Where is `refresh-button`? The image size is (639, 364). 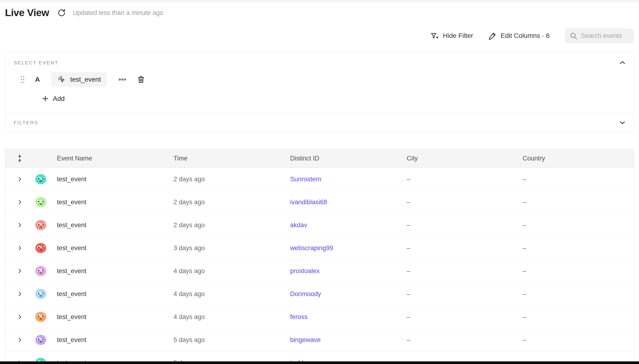 refresh-button is located at coordinates (62, 13).